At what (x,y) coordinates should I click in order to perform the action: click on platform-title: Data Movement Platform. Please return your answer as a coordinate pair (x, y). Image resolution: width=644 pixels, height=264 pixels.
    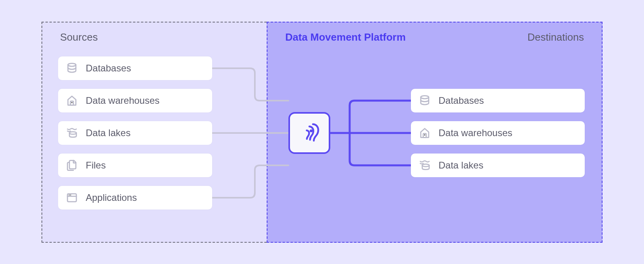
    Looking at the image, I should click on (345, 37).